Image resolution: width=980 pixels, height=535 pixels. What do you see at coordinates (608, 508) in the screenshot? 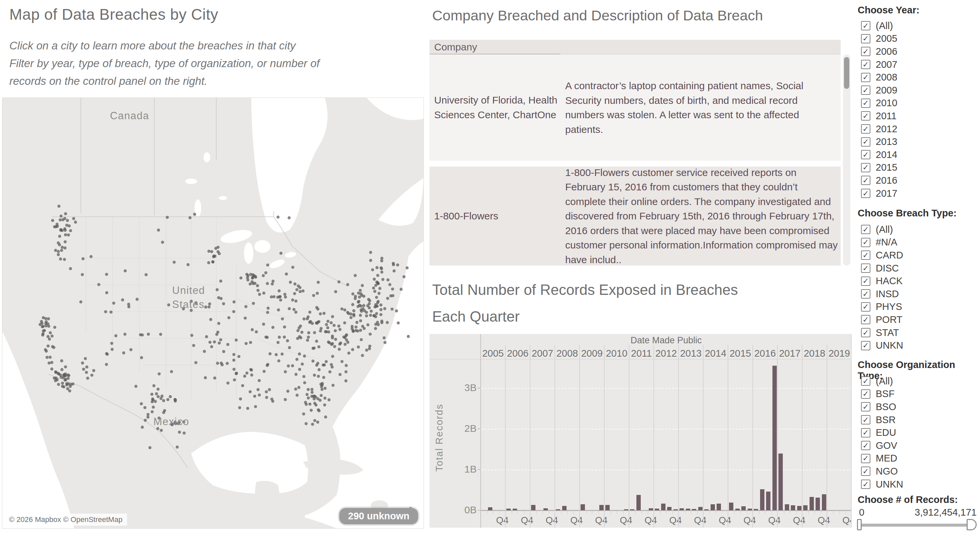
I see `bar-2010-q1` at bounding box center [608, 508].